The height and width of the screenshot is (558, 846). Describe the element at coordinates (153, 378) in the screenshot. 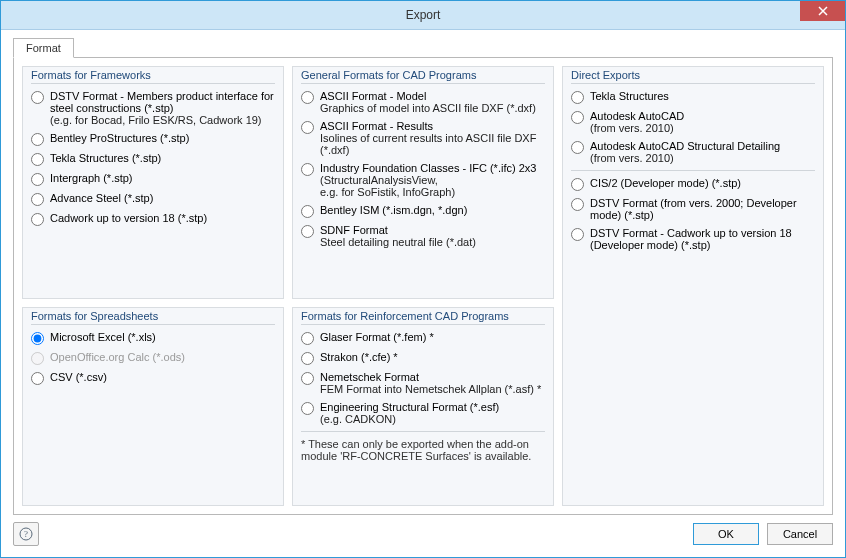

I see `radio-csv: CSV (*.csv)` at that location.